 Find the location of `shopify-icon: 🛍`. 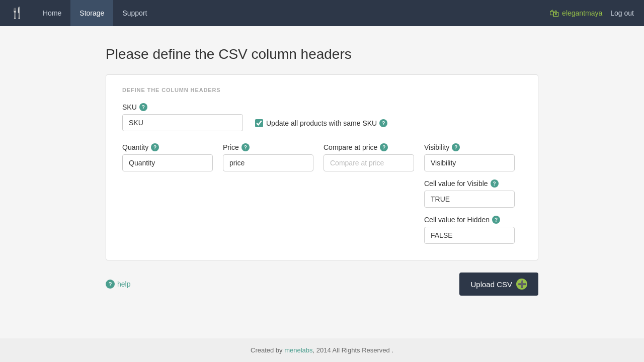

shopify-icon: 🛍 is located at coordinates (554, 13).